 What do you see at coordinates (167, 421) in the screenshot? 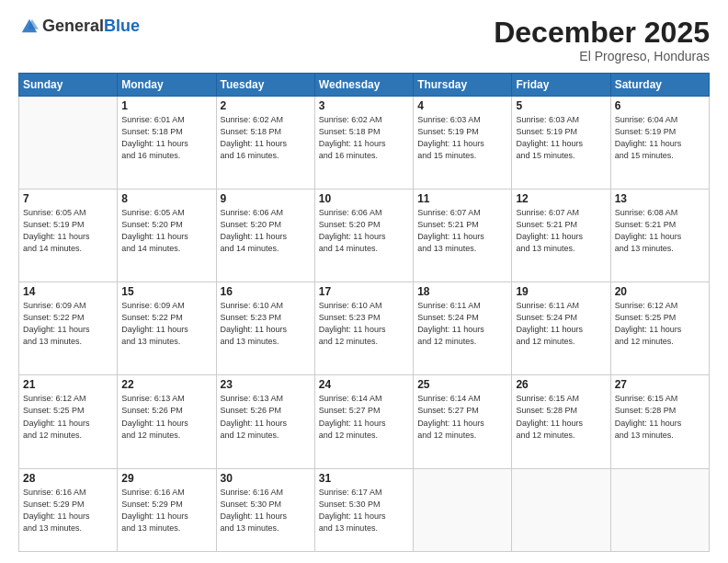
I see `calendar-cell: 22Sunrise: 6:13 AMSunset: 5:26 PMDayligh…` at bounding box center [167, 421].